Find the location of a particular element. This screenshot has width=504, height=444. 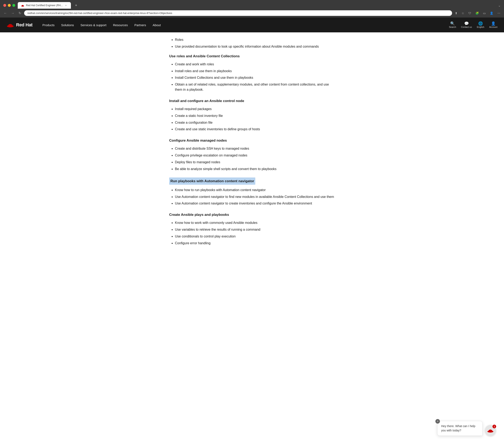

list-item: Use provided documentation to look up sp… is located at coordinates (255, 47).